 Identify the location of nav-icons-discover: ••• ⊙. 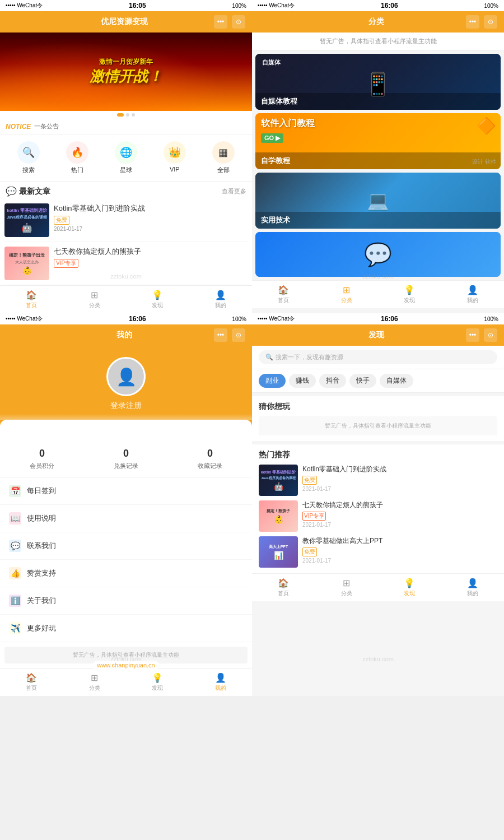
(482, 335).